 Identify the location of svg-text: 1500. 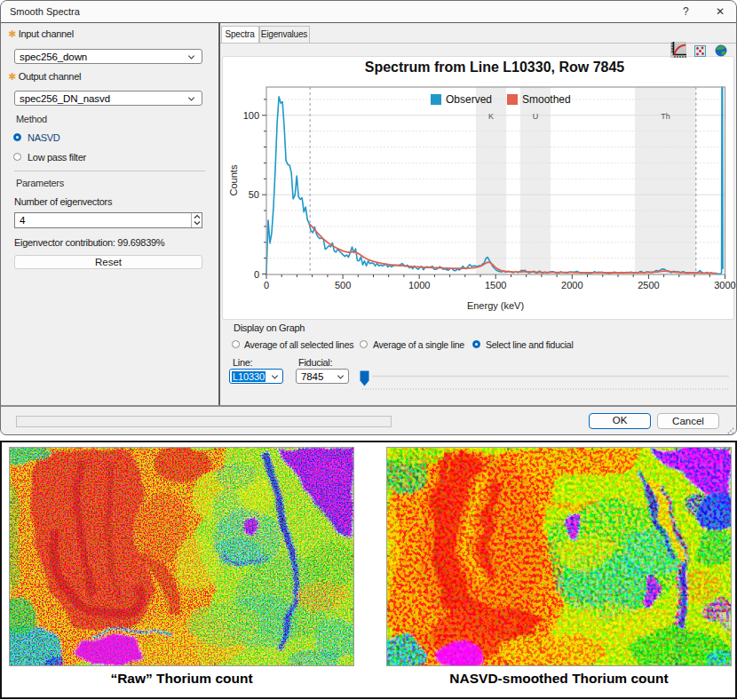
(495, 285).